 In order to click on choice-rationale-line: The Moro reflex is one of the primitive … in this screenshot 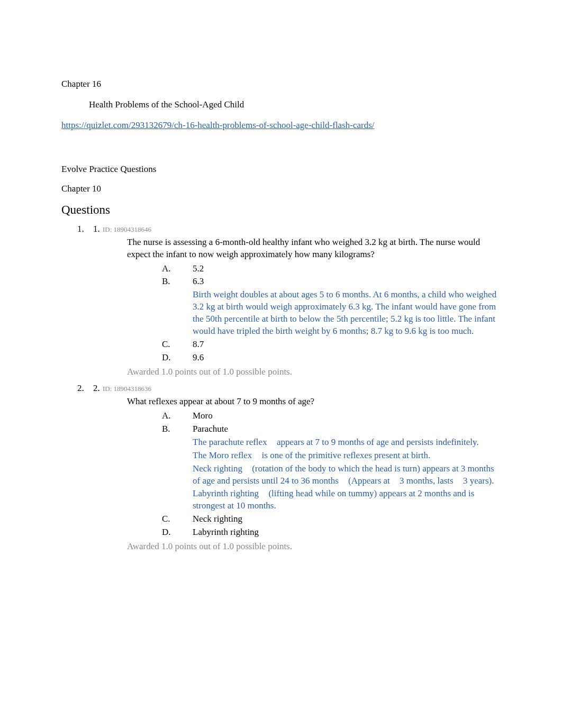, I will do `click(347, 456)`.